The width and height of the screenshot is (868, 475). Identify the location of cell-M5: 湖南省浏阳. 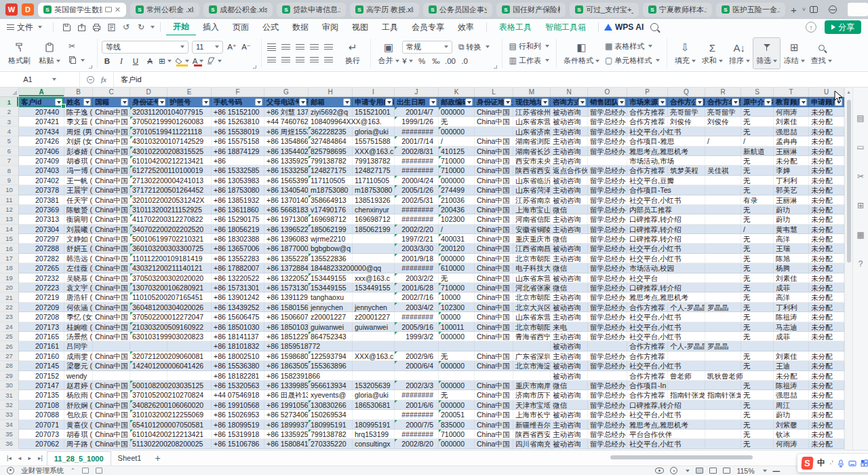
(532, 141).